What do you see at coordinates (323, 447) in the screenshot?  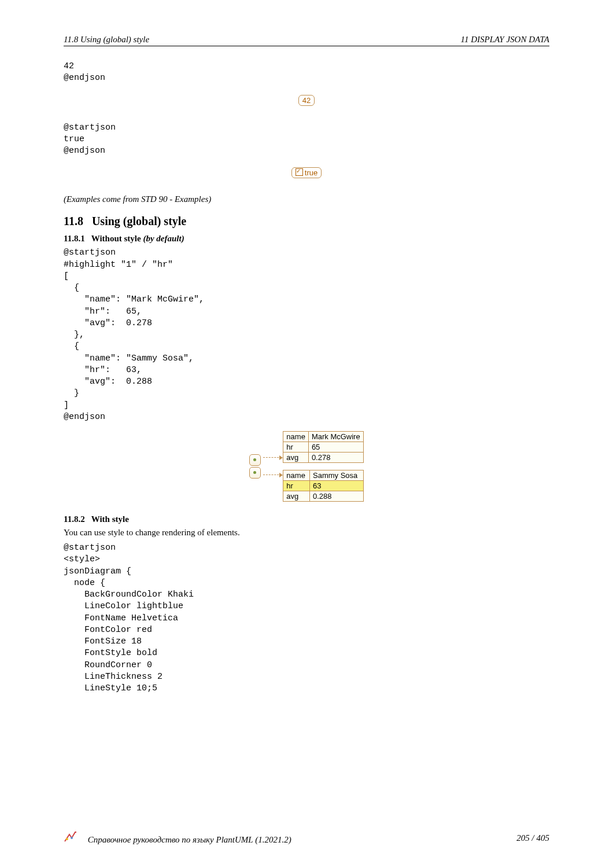 I see `json-table-0: nameMark McGwire hr65 avg0.278` at bounding box center [323, 447].